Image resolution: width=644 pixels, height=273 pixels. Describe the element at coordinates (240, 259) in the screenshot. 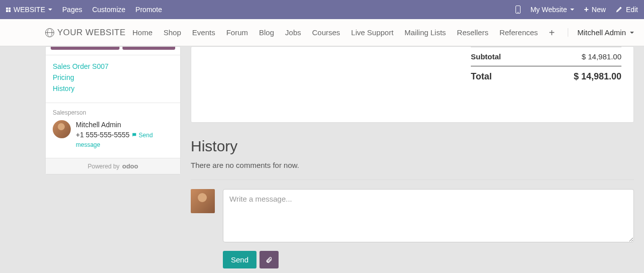

I see `send-button: Send` at that location.